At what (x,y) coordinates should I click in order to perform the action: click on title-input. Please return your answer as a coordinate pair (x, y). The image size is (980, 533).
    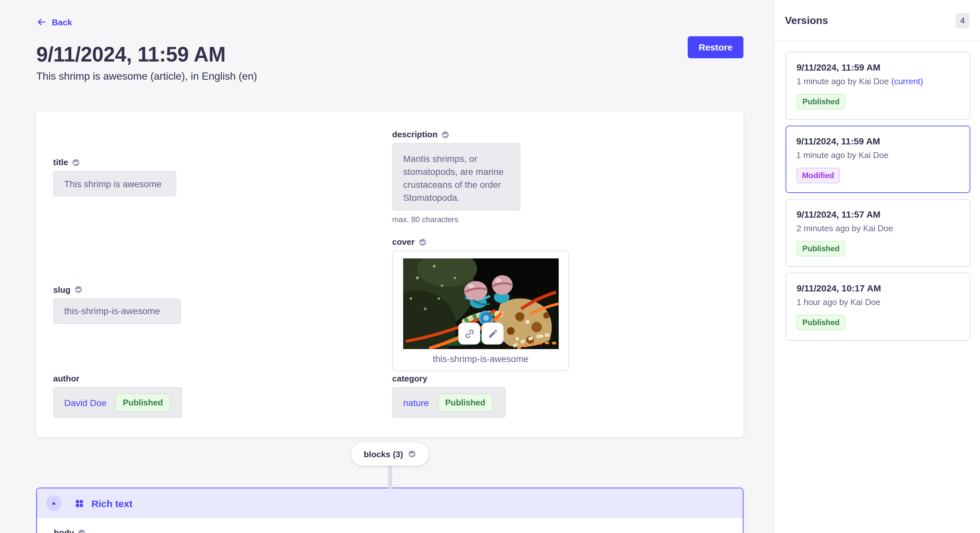
    Looking at the image, I should click on (115, 184).